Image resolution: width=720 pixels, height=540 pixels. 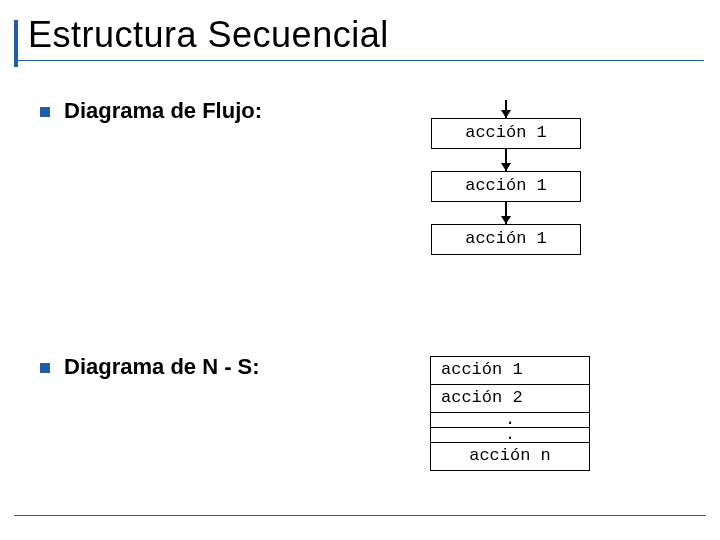 What do you see at coordinates (506, 186) in the screenshot?
I see `flow-box-2: acción 1` at bounding box center [506, 186].